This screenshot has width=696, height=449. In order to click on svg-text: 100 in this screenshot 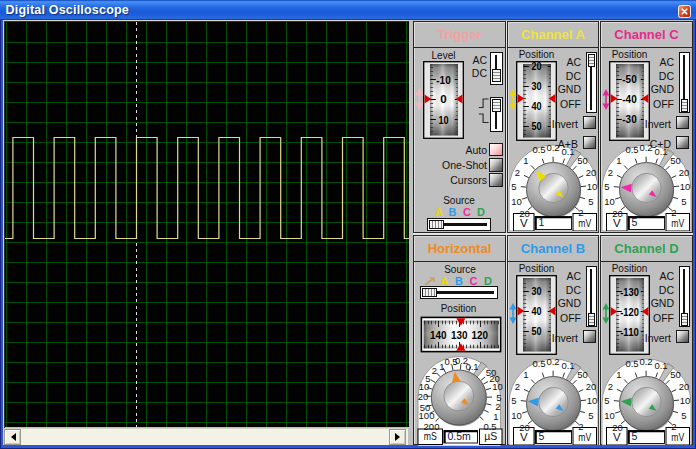, I will do `click(427, 416)`.